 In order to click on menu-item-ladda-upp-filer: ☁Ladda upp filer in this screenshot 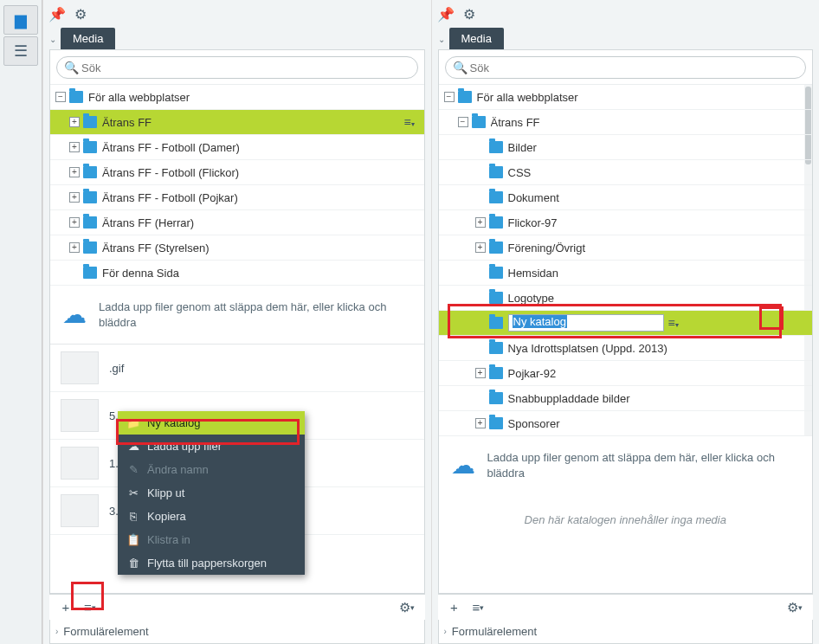, I will do `click(211, 447)`.